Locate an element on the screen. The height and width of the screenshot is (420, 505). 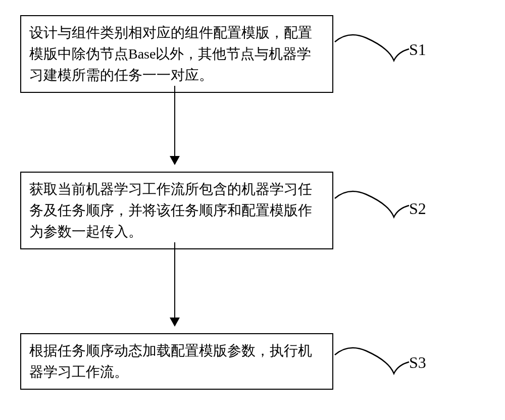
step-text-2: 获取当前机器学习工作流所包含的机器学习任务及任务顺序，并将该任务顺序和配置模版作… is located at coordinates (171, 210).